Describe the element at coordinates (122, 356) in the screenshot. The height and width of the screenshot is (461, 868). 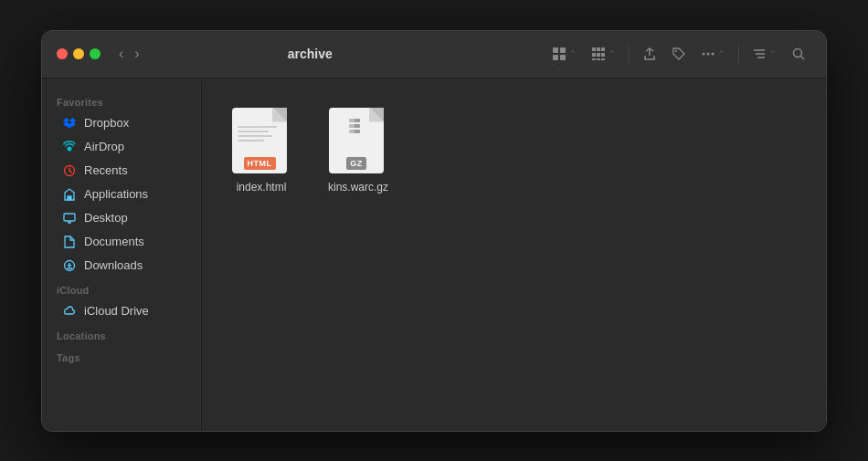
I see `tags-label: Tags` at that location.